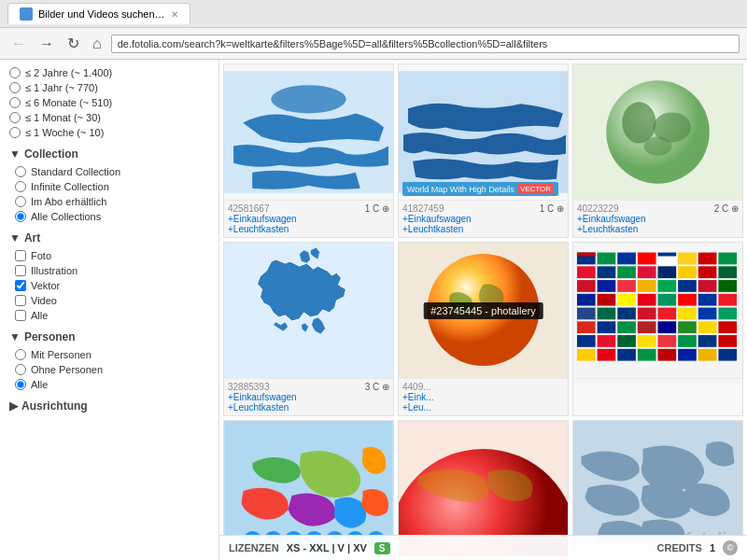 The height and width of the screenshot is (560, 747). Describe the element at coordinates (21, 301) in the screenshot. I see `art-checkbox-video` at that location.